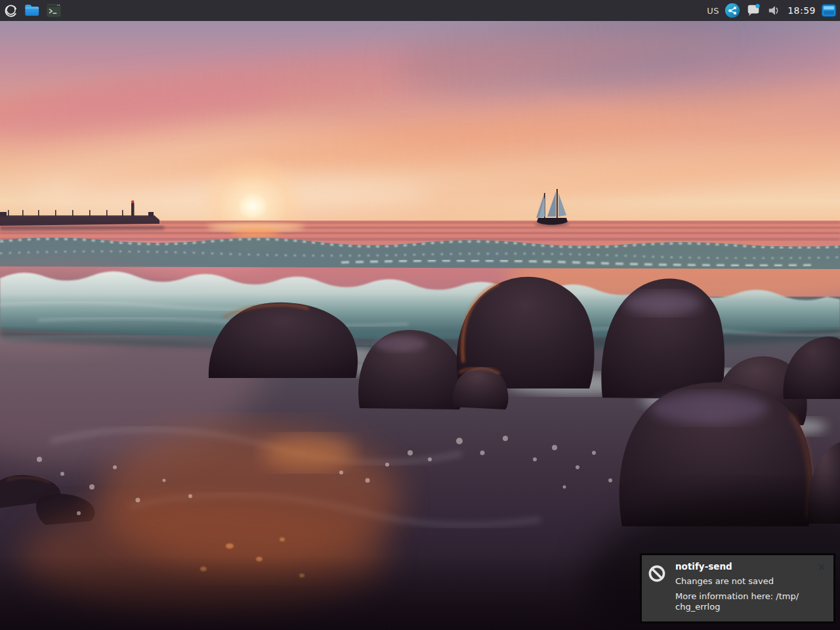  I want to click on notification-app-name: notify-send, so click(739, 566).